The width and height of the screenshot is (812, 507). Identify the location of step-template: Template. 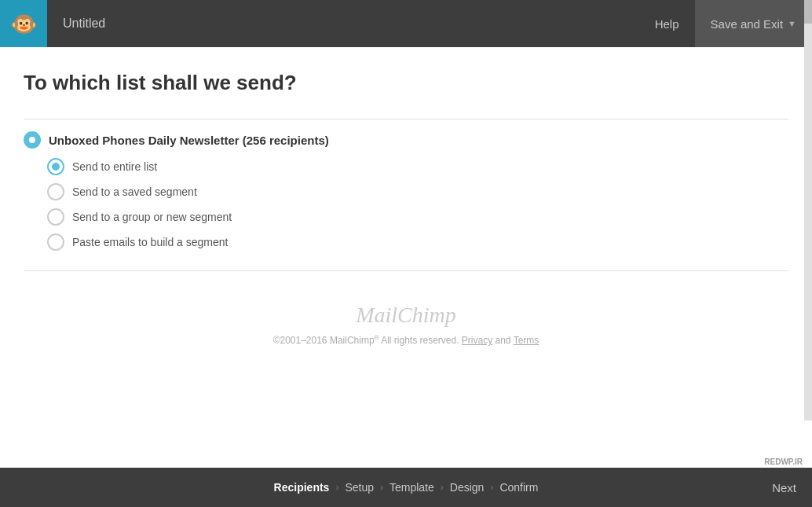
(411, 487).